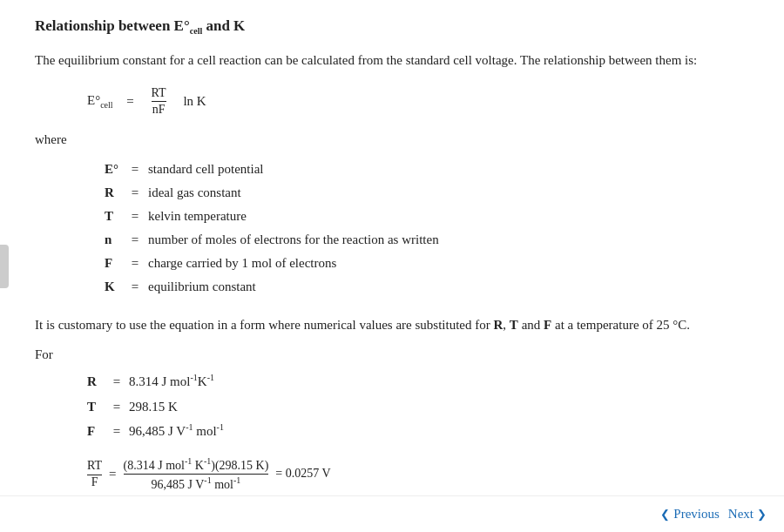  What do you see at coordinates (449, 216) in the screenshot?
I see `def-meaning-t: kelvin temperature` at bounding box center [449, 216].